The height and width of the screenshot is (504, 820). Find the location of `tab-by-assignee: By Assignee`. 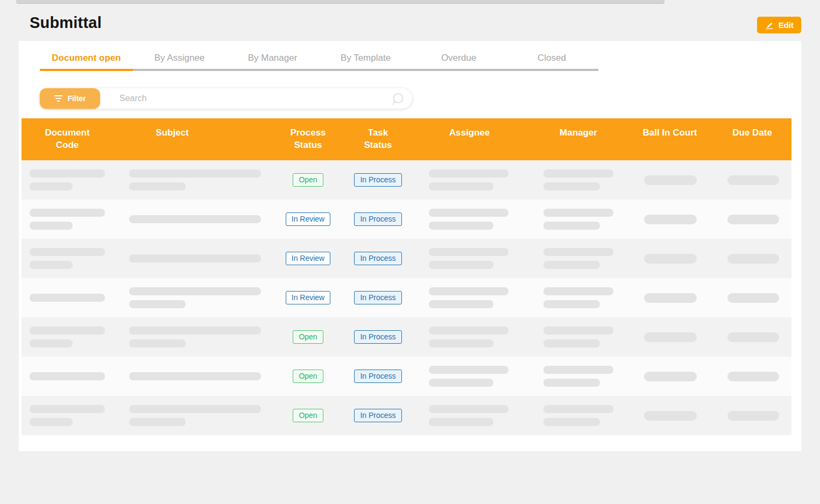

tab-by-assignee: By Assignee is located at coordinates (180, 59).